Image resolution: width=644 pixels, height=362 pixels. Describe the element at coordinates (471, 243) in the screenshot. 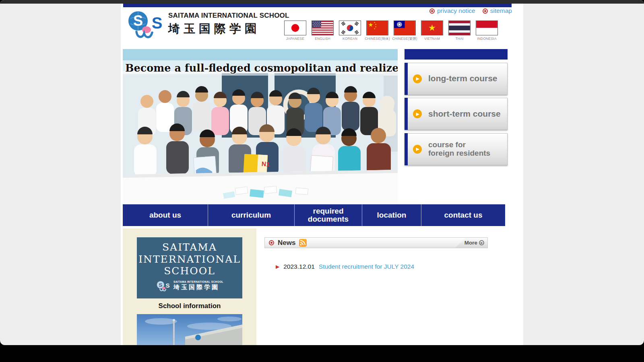

I see `news-more-button: More ▶` at that location.